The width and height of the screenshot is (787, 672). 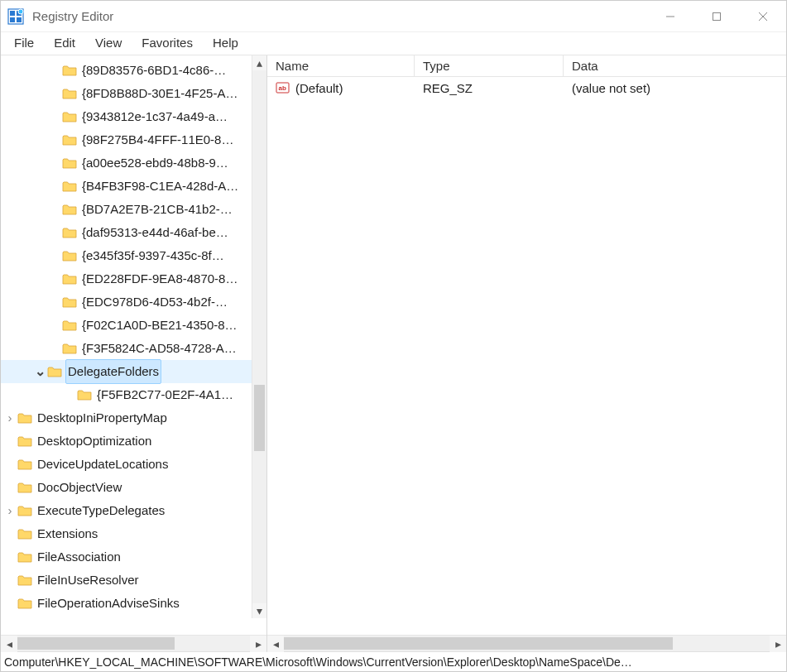 What do you see at coordinates (526, 66) in the screenshot?
I see `values-header: Name Type Data` at bounding box center [526, 66].